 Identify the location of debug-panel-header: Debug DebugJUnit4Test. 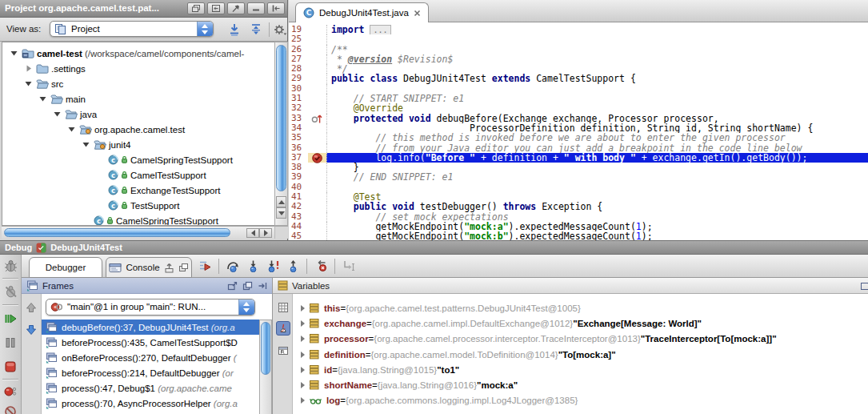
(434, 248).